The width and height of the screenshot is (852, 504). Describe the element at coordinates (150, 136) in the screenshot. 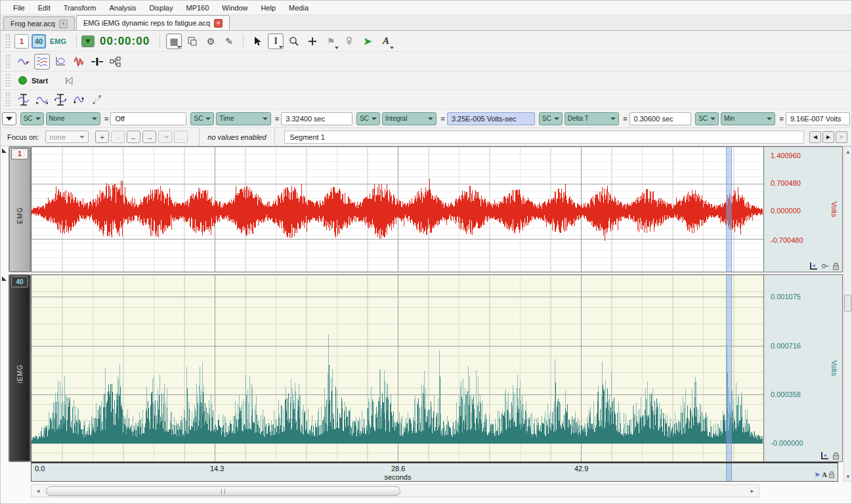

I see `focus-next-button: →` at that location.